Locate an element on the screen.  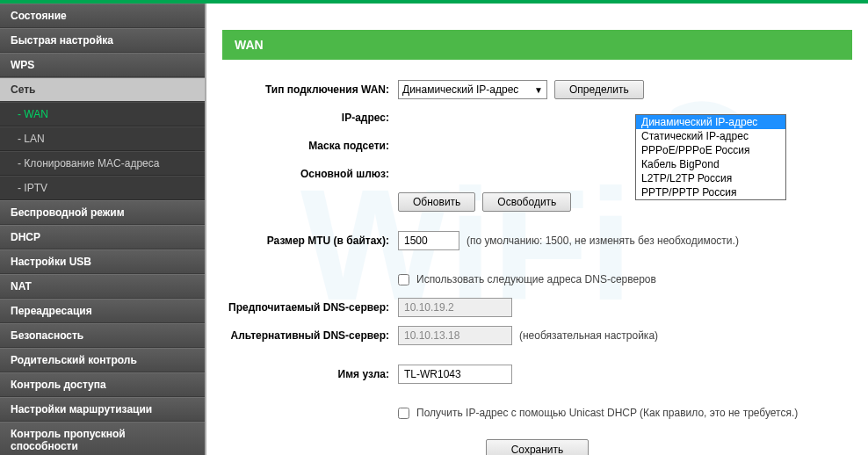
ip-label: IP-адрес: is located at coordinates (310, 118).